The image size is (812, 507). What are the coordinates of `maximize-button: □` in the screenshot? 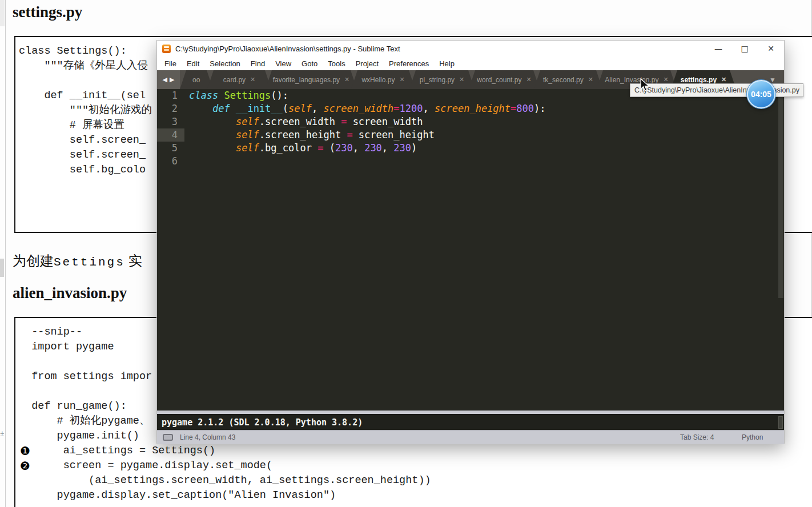 It's located at (745, 49).